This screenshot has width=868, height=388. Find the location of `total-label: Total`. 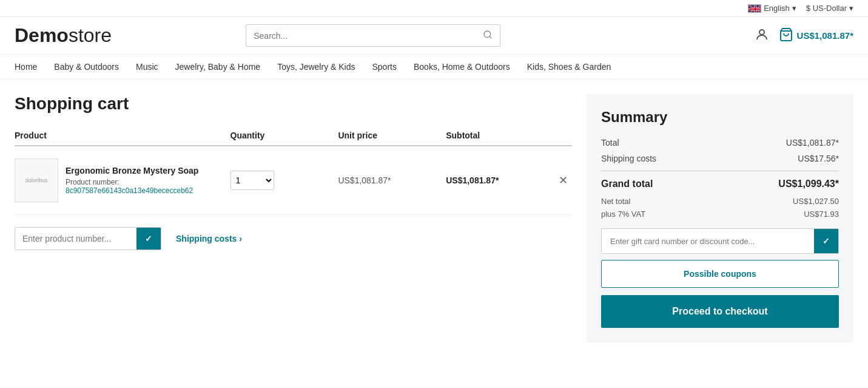

total-label: Total is located at coordinates (610, 143).